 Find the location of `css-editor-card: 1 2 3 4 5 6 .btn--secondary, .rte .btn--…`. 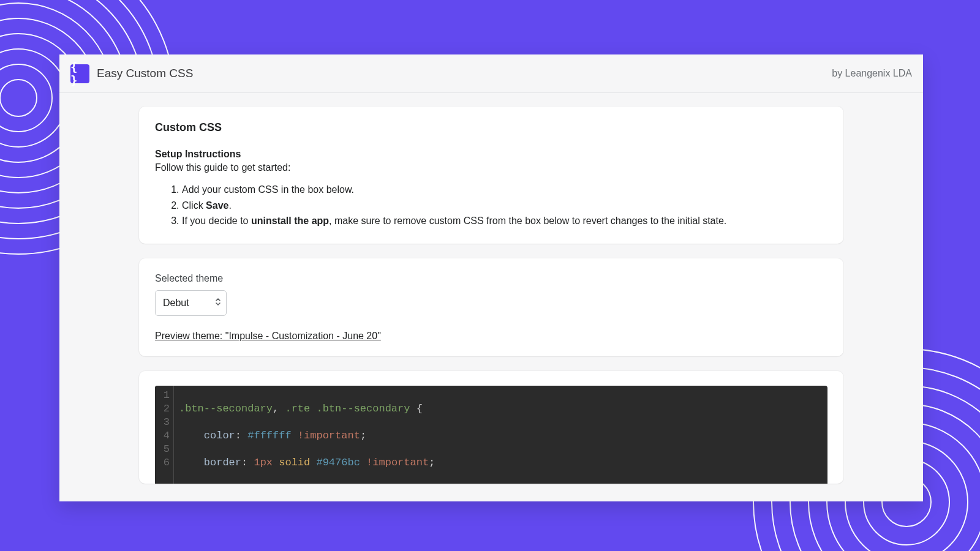

css-editor-card: 1 2 3 4 5 6 .btn--secondary, .rte .btn--… is located at coordinates (491, 427).